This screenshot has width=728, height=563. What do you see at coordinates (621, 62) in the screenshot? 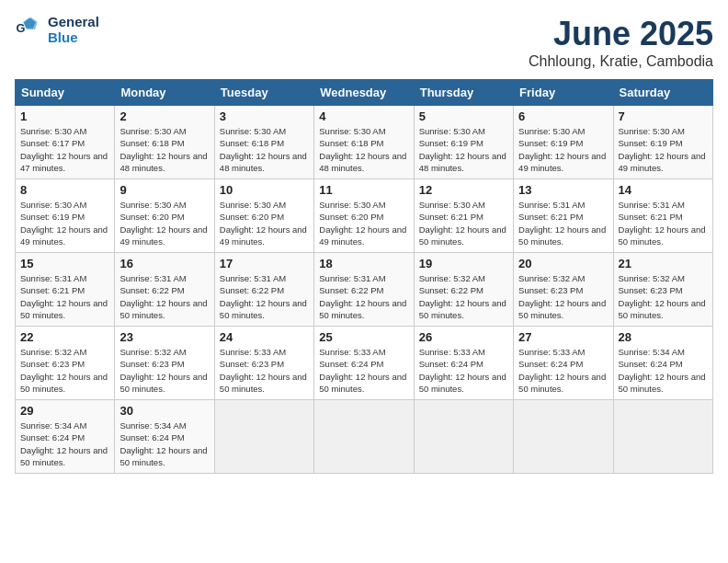
I see `location-title: Chhloung, Kratie, Cambodia` at bounding box center [621, 62].